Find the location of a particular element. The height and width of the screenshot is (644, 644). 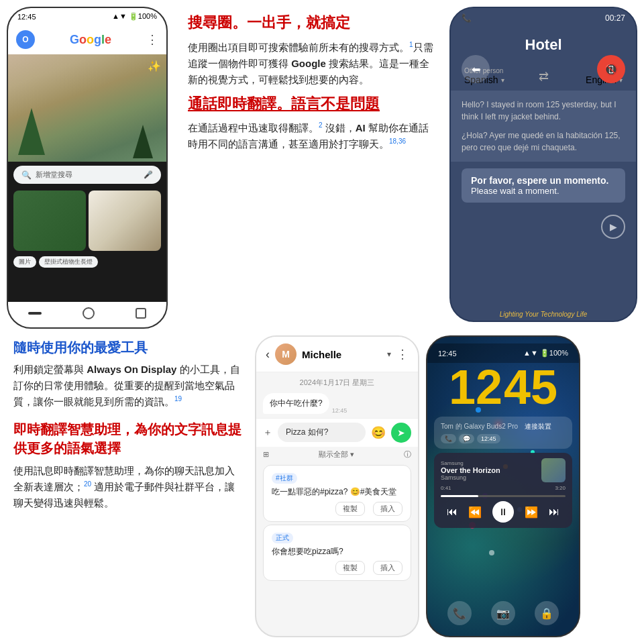

translation-sub: Please wait a moment. is located at coordinates (543, 191).